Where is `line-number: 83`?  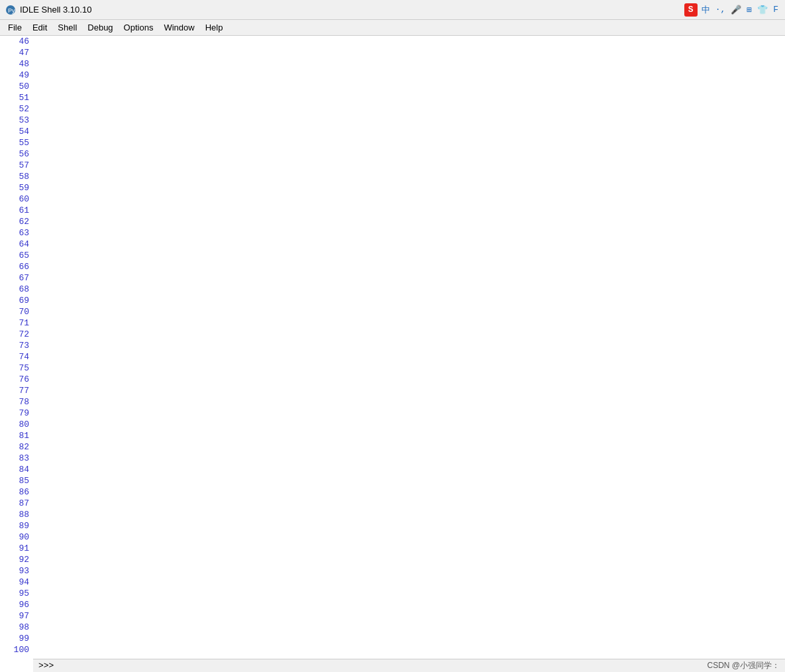
line-number: 83 is located at coordinates (17, 459).